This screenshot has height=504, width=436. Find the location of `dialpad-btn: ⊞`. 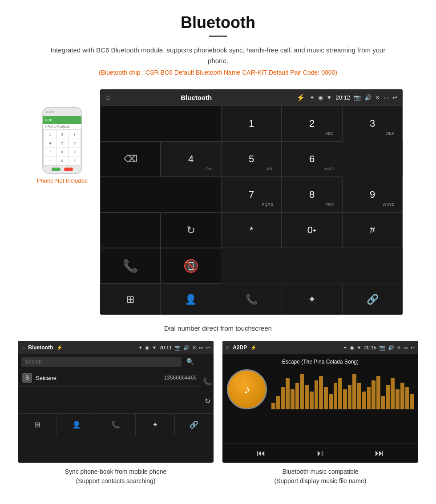

dialpad-btn: ⊞ is located at coordinates (130, 300).